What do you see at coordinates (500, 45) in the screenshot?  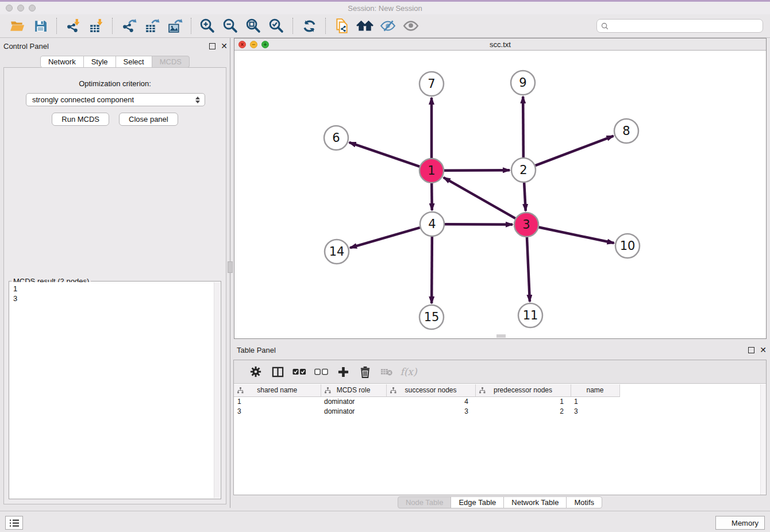 I see `network-window-titlebar: × − + scc.txt` at bounding box center [500, 45].